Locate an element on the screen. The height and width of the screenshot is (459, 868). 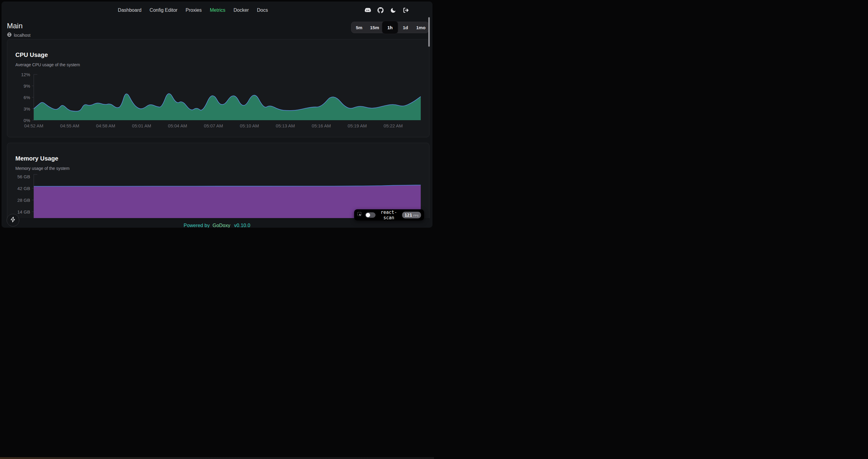
react-scan-widget: react-scan 121 FPS is located at coordinates (389, 215).